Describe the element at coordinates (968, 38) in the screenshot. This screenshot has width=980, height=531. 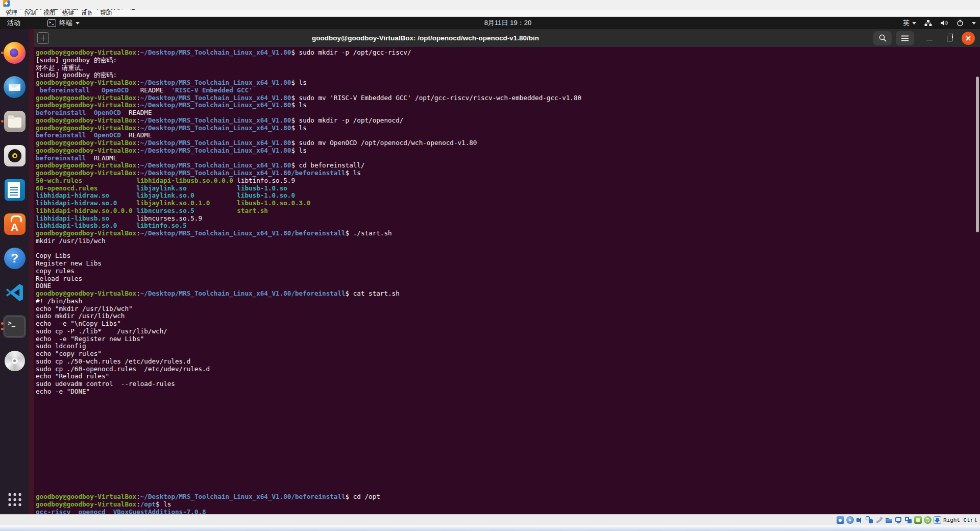
I see `close-icon` at that location.